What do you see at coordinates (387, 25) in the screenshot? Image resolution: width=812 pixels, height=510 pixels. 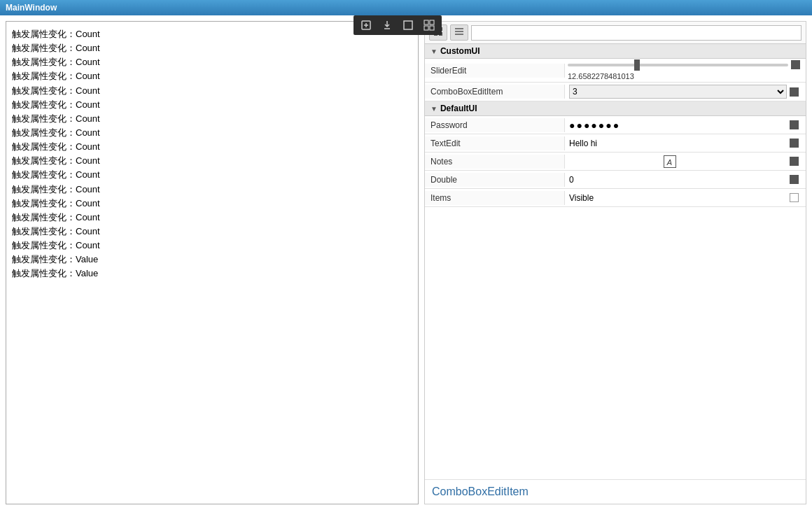 I see `pin-tool-button` at bounding box center [387, 25].